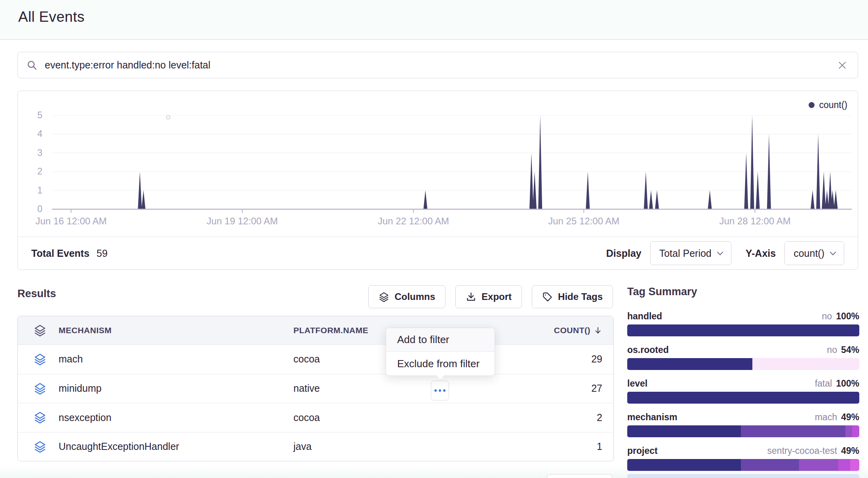 The width and height of the screenshot is (868, 478). Describe the element at coordinates (842, 65) in the screenshot. I see `clear-search-button` at that location.